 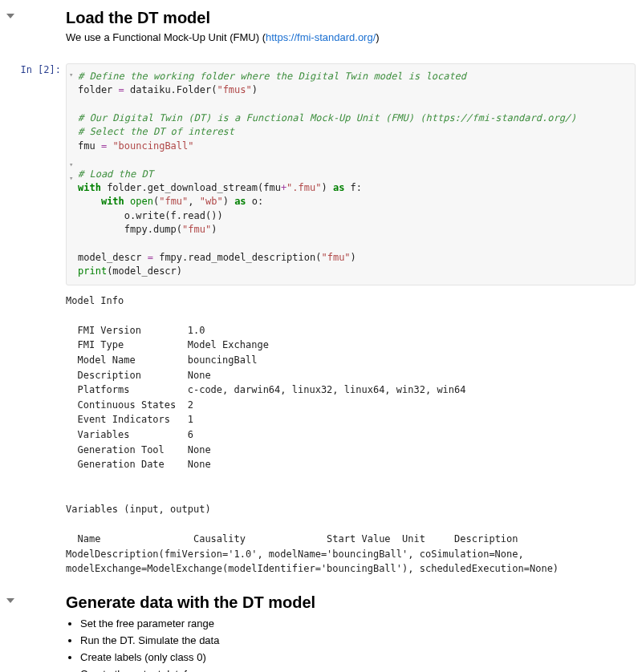 What do you see at coordinates (321, 37) in the screenshot?
I see `fmi-link: https://fmi-standard.org/` at bounding box center [321, 37].